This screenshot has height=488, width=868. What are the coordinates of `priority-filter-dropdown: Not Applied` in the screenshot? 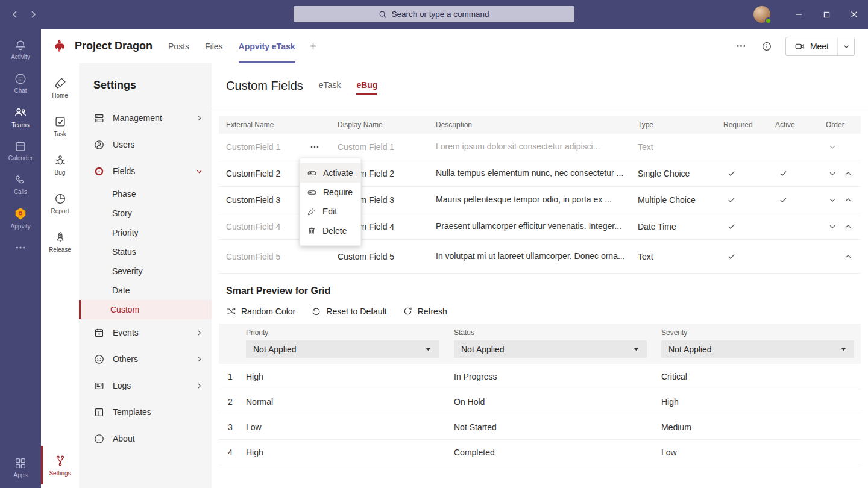 It's located at (342, 349).